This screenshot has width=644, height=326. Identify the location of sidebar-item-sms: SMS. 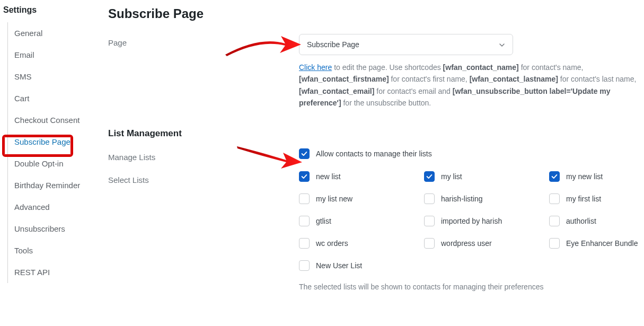
(52, 76).